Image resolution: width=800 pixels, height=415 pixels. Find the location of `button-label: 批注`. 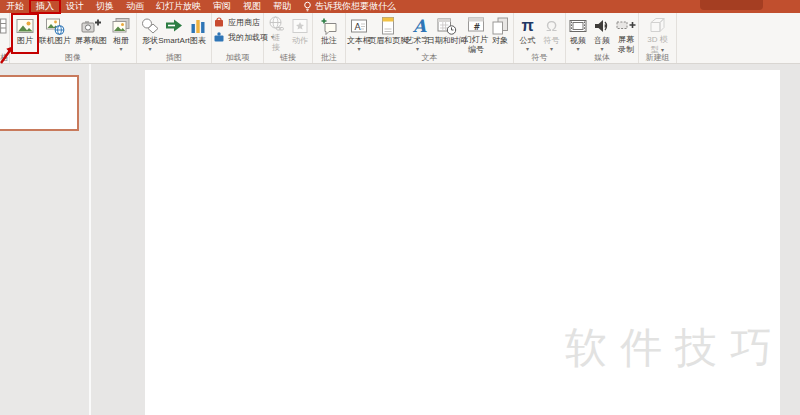

button-label: 批注 is located at coordinates (329, 41).